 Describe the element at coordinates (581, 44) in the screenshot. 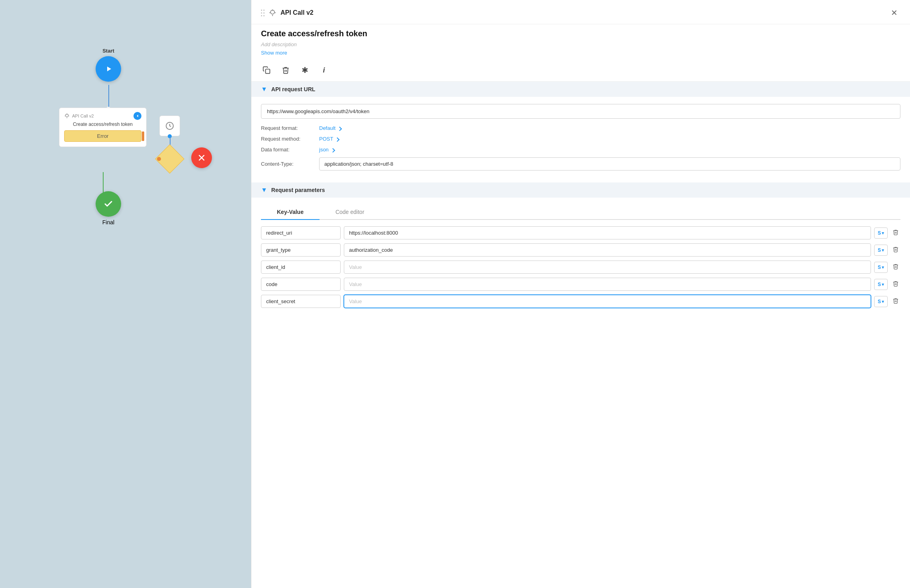

I see `panel-description: Add description` at that location.